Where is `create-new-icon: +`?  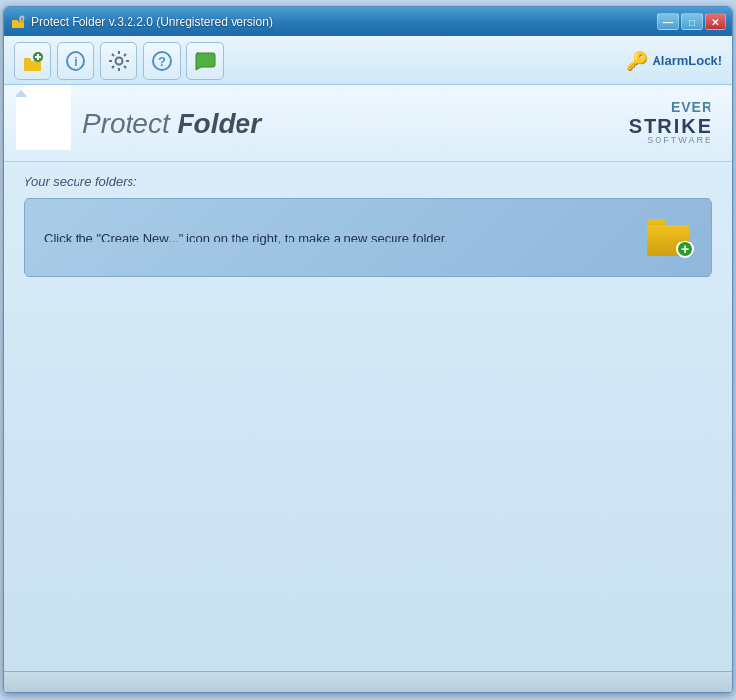
create-new-icon: + is located at coordinates (668, 238).